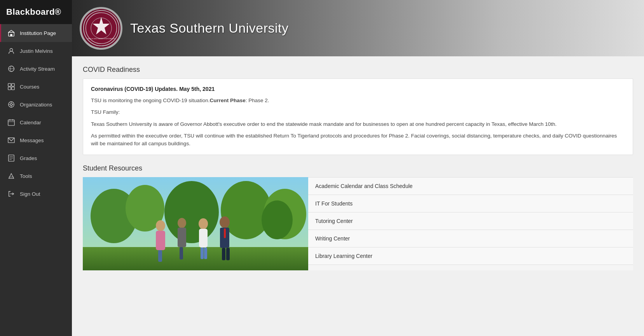 This screenshot has height=336, width=644. I want to click on covid-paragraph-2: TSU Family:, so click(358, 112).